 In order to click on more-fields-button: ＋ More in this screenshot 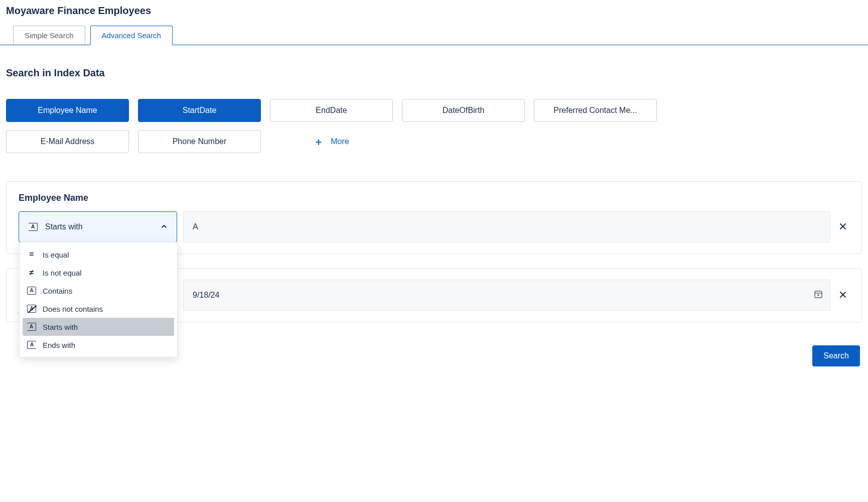, I will do `click(331, 142)`.